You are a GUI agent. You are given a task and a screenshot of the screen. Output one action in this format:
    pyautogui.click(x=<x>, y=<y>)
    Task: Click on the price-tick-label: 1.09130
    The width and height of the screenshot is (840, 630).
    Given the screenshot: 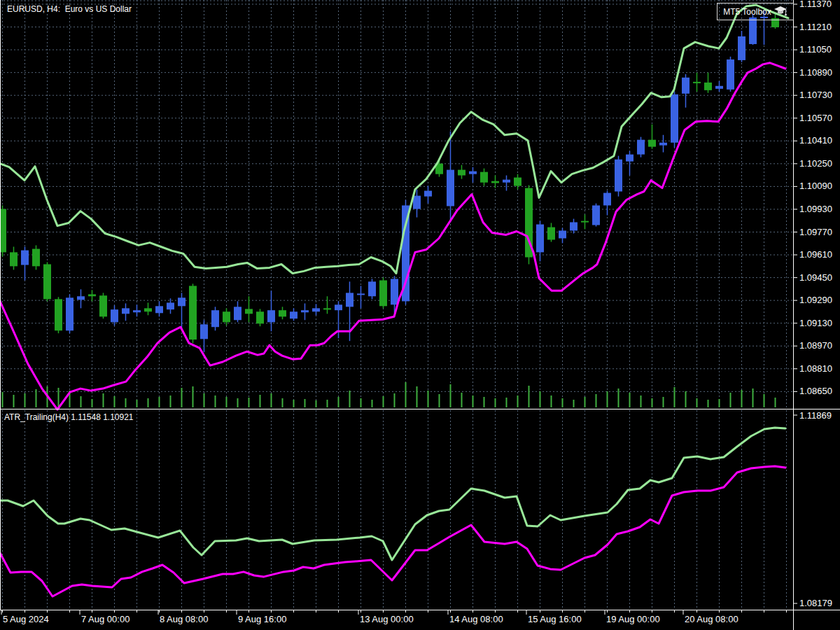 What is the action you would take?
    pyautogui.click(x=816, y=323)
    